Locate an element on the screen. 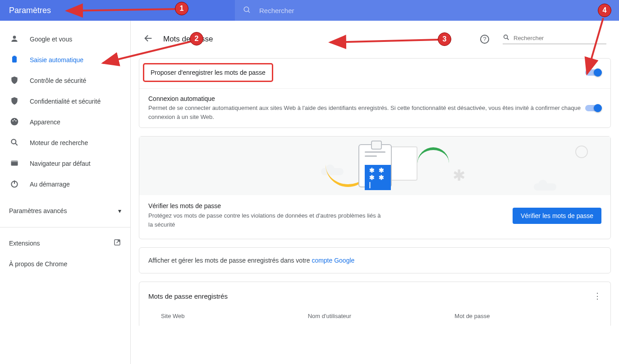  annotation-marker-4: 4 is located at coordinates (605, 10).